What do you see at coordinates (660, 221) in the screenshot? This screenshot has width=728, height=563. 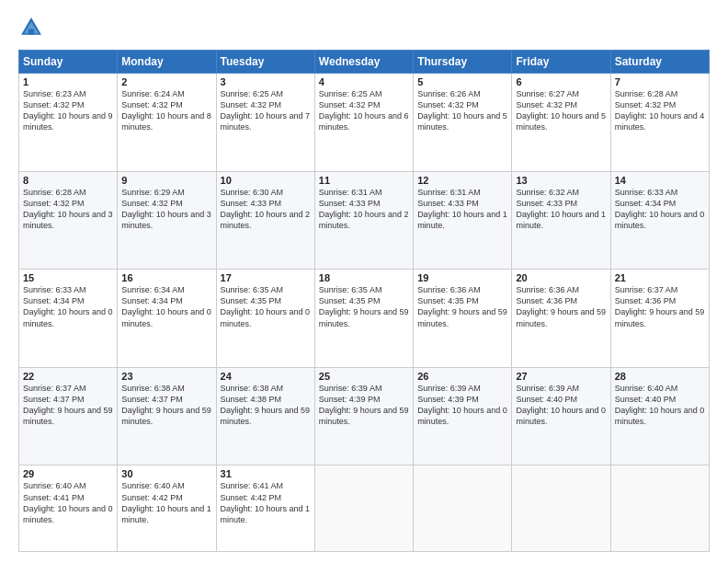 I see `calendar-cell: 14Sunrise: 6:33 AM Sunset: 4:34 PM Dayli…` at bounding box center [660, 221].